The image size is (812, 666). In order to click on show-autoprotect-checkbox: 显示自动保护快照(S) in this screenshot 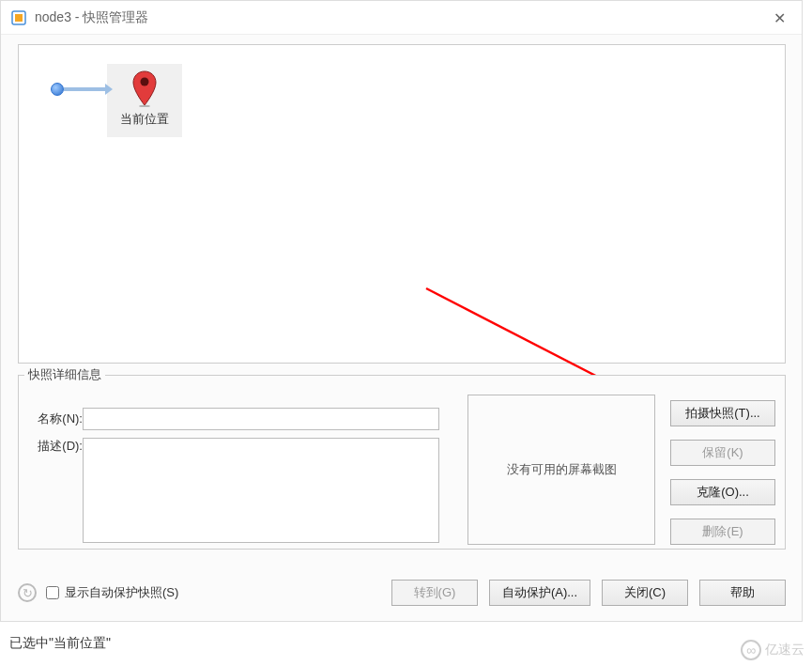, I will do `click(214, 593)`.